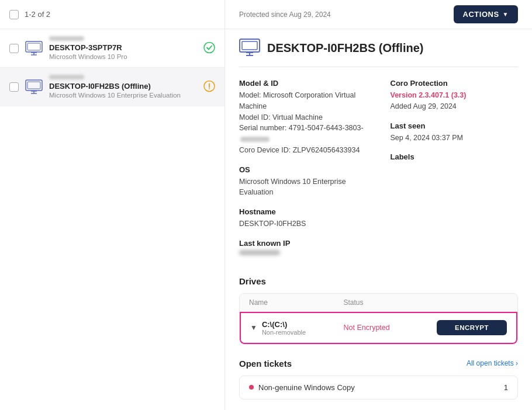 Image resolution: width=532 pixels, height=410 pixels. Describe the element at coordinates (132, 86) in the screenshot. I see `device-name: DESKTOP-I0FH2BS (Offline)` at that location.